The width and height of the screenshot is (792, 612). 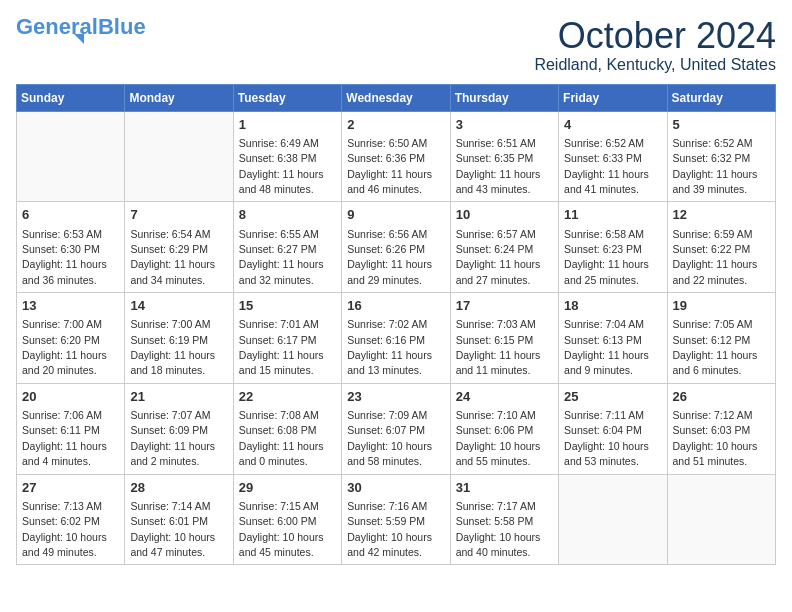 What do you see at coordinates (498, 438) in the screenshot?
I see `day-info: Sunrise: 7:10 AM Sunset: 6:06 PM Dayligh…` at bounding box center [498, 438].